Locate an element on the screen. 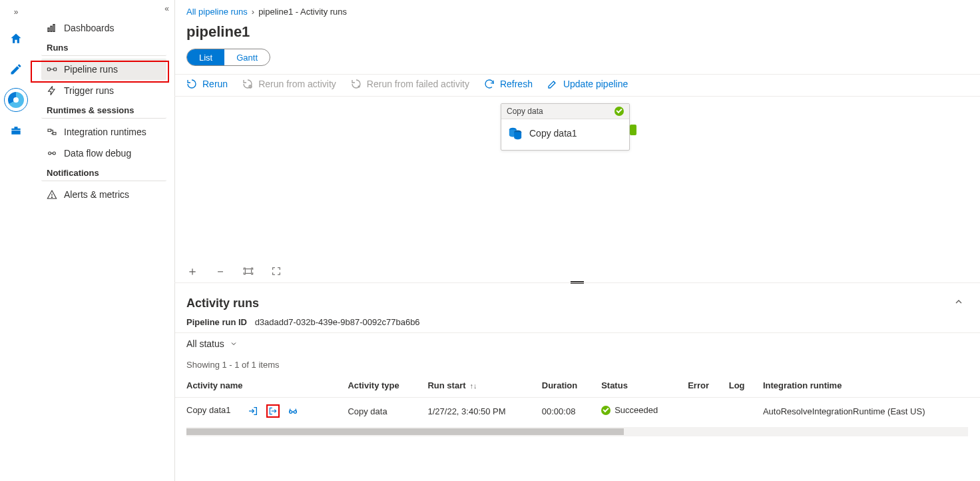  cell-status: Succeeded is located at coordinates (630, 410).